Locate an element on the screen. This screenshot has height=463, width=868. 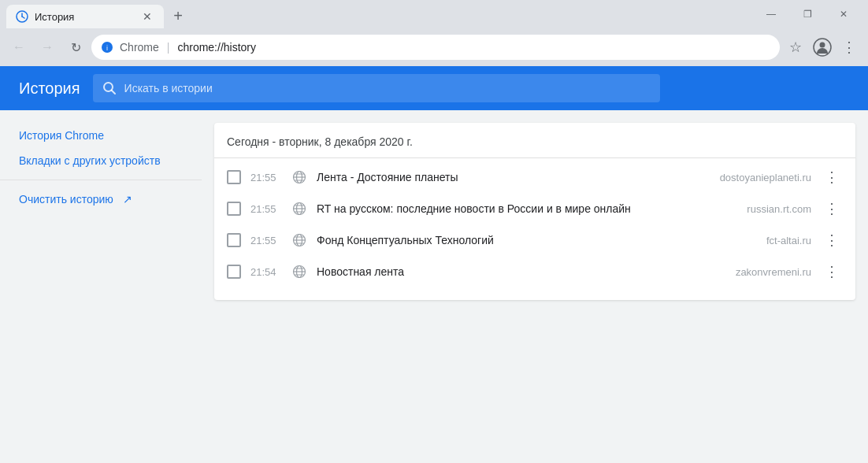
history-time-3: 21:55 is located at coordinates (266, 241).